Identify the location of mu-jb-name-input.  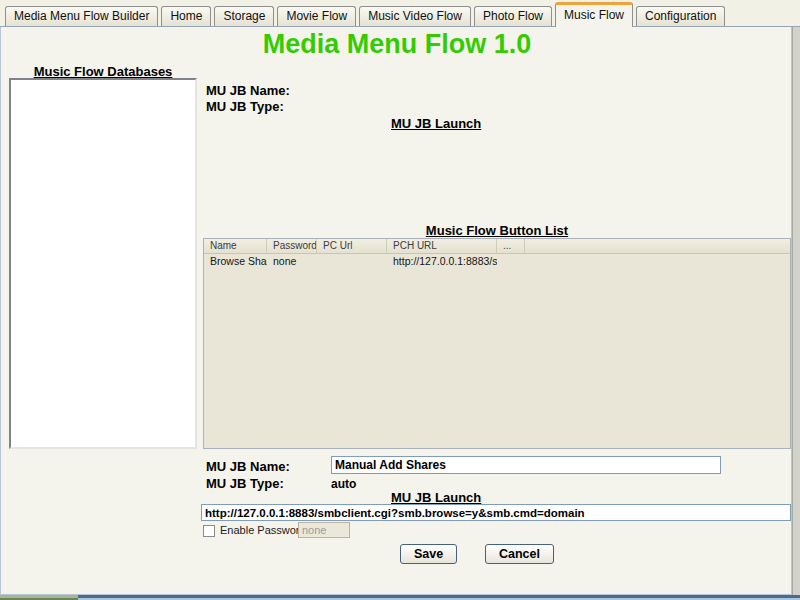
(526, 465).